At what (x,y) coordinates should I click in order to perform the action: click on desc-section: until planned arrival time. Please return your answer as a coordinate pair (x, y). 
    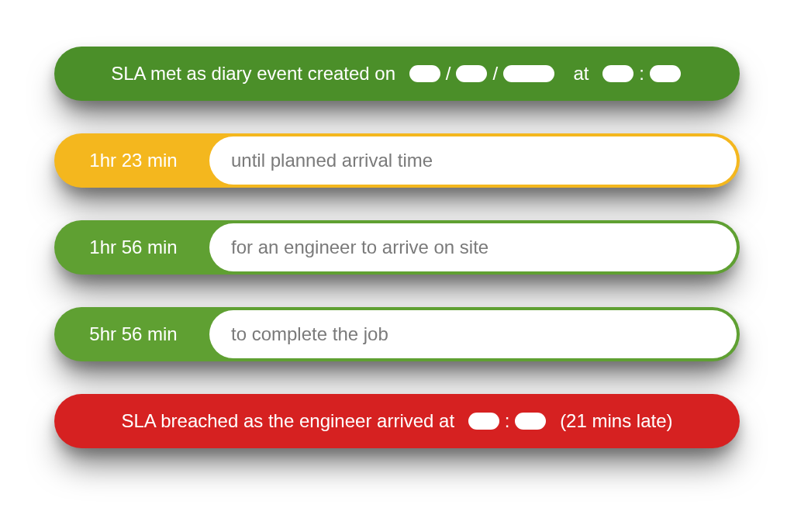
    Looking at the image, I should click on (473, 161).